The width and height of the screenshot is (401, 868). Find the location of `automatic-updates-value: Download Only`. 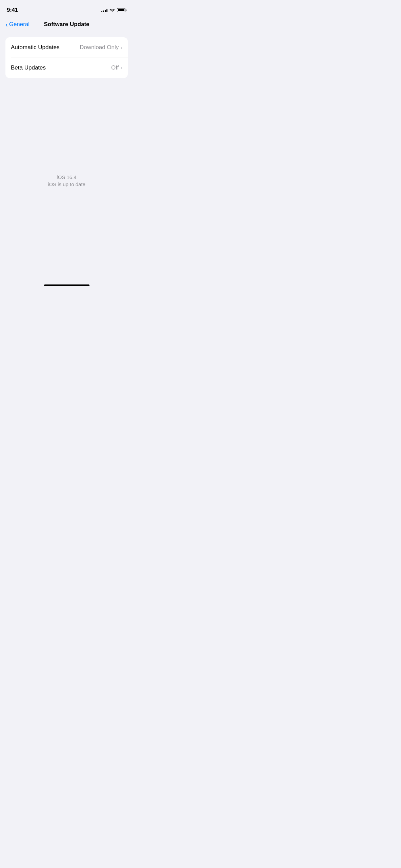

automatic-updates-value: Download Only is located at coordinates (99, 47).